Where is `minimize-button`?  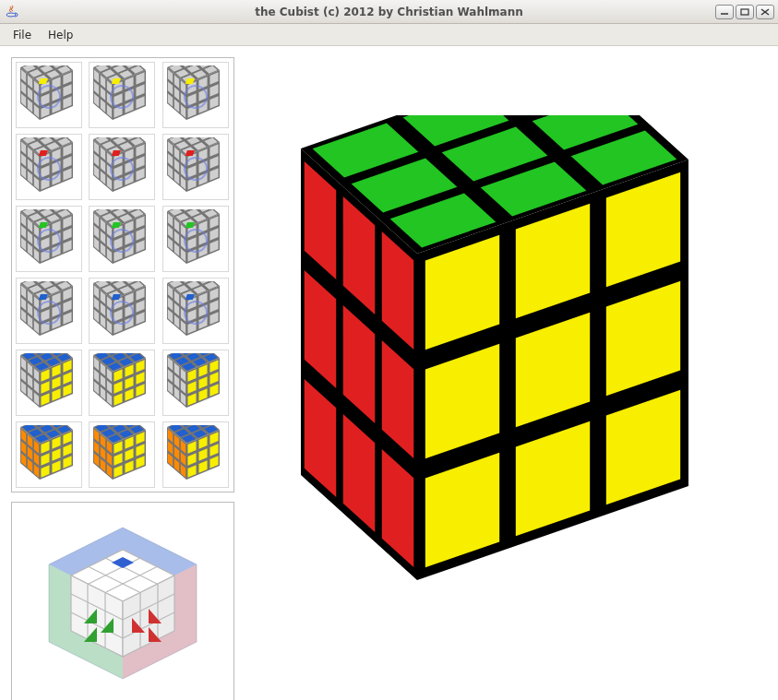 minimize-button is located at coordinates (724, 12).